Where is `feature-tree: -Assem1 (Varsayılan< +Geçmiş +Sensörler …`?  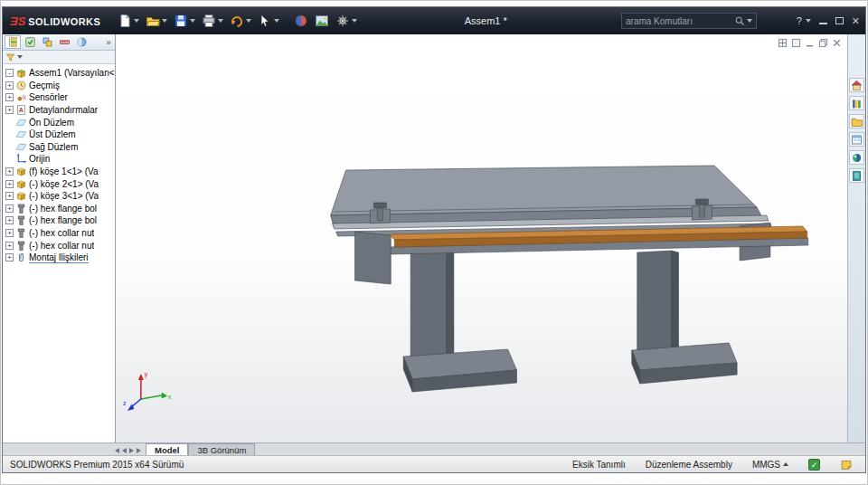
feature-tree: -Assem1 (Varsayılan< +Geçmiş +Sensörler … is located at coordinates (59, 253).